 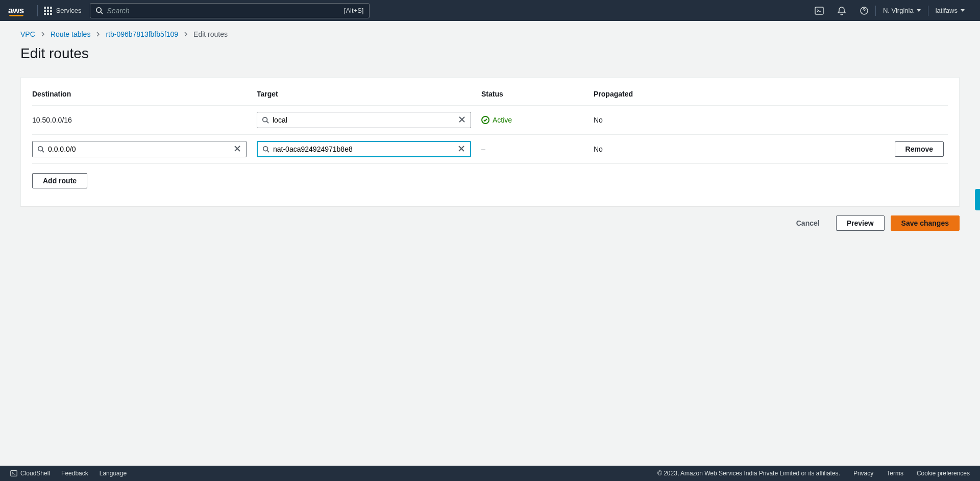 I want to click on status-label: Active, so click(x=502, y=120).